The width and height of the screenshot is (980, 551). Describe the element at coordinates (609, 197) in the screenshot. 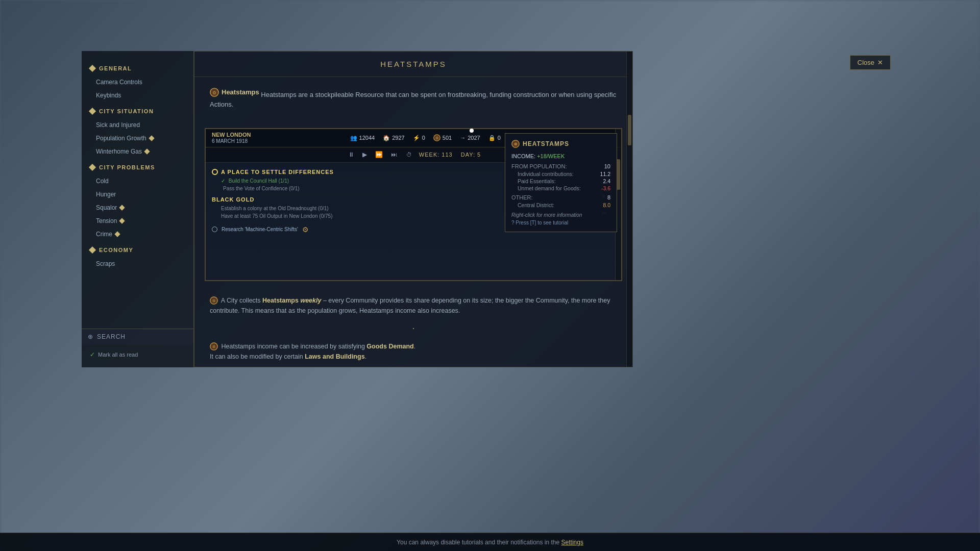

I see `other-value: 8` at that location.